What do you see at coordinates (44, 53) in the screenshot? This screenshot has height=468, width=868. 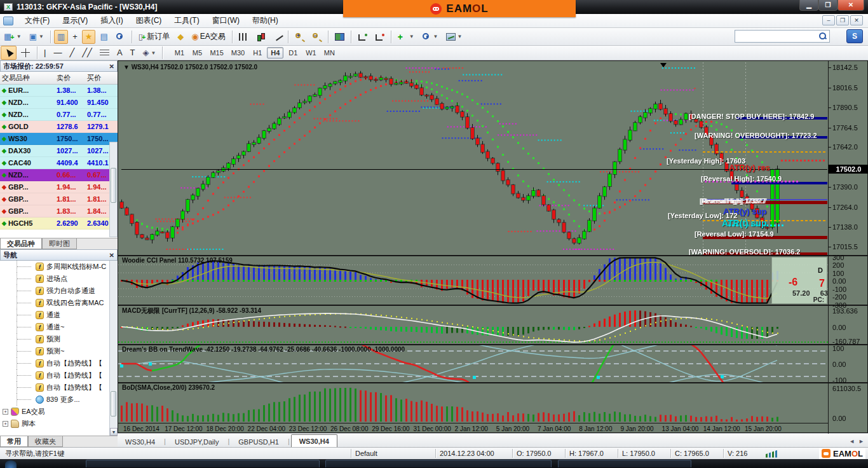 I see `vertical-line-tool: |` at bounding box center [44, 53].